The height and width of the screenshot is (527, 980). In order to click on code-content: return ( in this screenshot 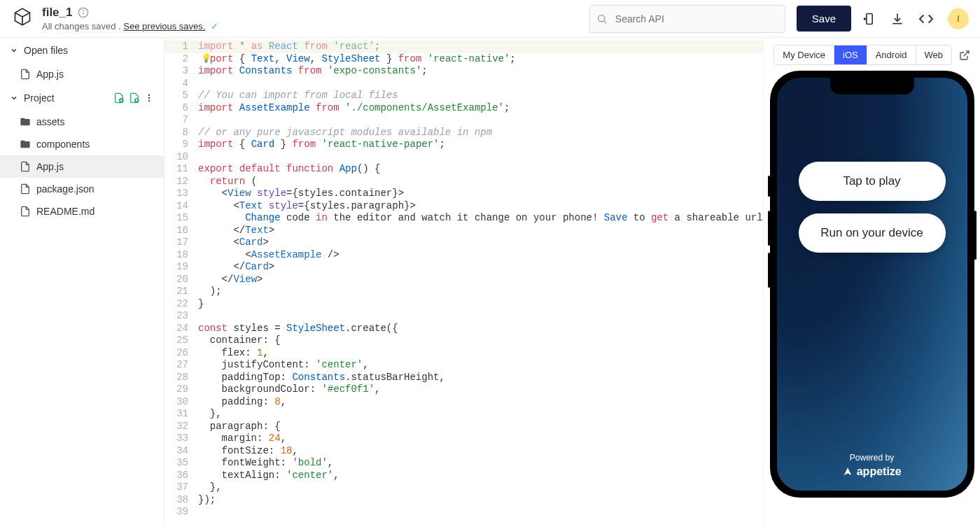, I will do `click(480, 182)`.